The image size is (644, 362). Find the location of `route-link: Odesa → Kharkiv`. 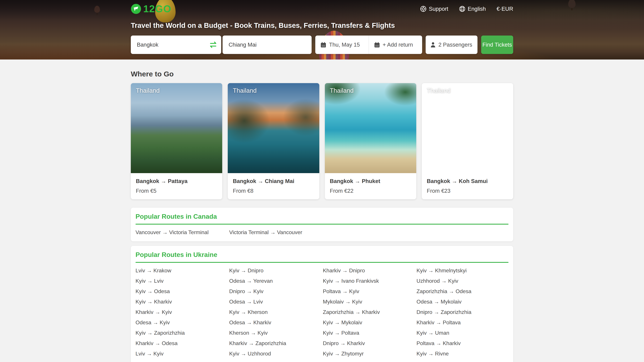

route-link: Odesa → Kharkiv is located at coordinates (275, 322).